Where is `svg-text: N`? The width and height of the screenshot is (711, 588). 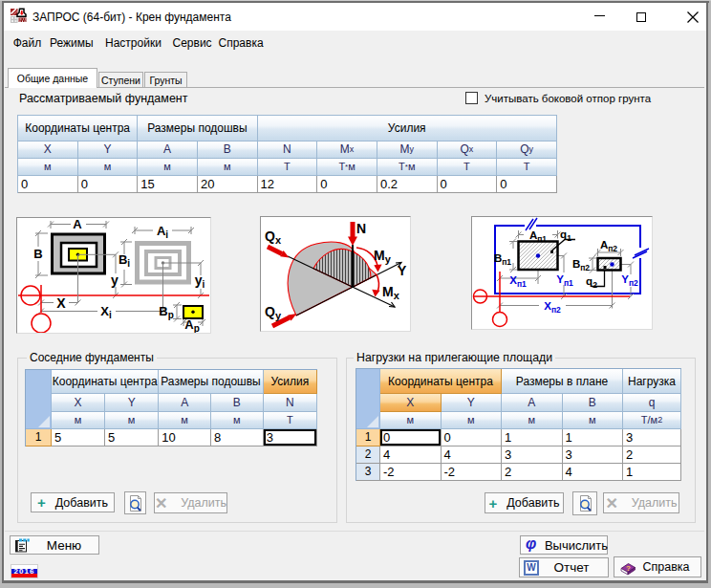 svg-text: N is located at coordinates (361, 229).